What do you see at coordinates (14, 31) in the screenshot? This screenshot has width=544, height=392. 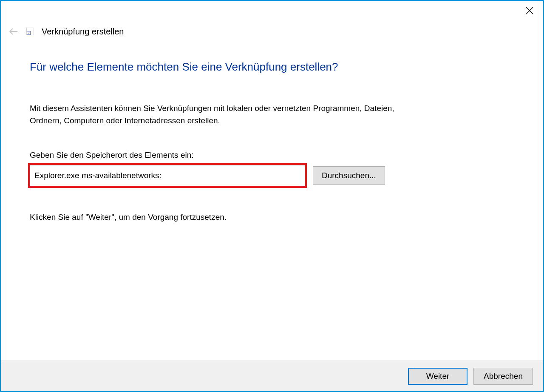 I see `back-button` at bounding box center [14, 31].